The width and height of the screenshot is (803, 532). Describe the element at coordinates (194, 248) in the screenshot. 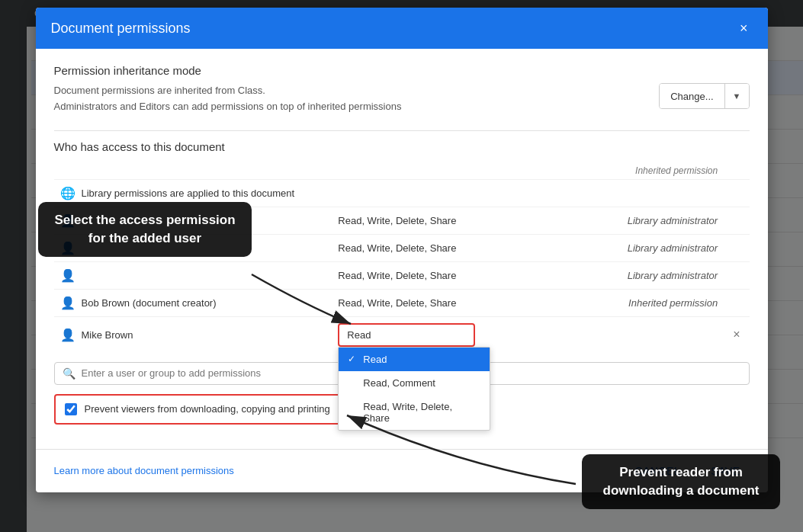

I see `user-cell-1: 👤` at that location.